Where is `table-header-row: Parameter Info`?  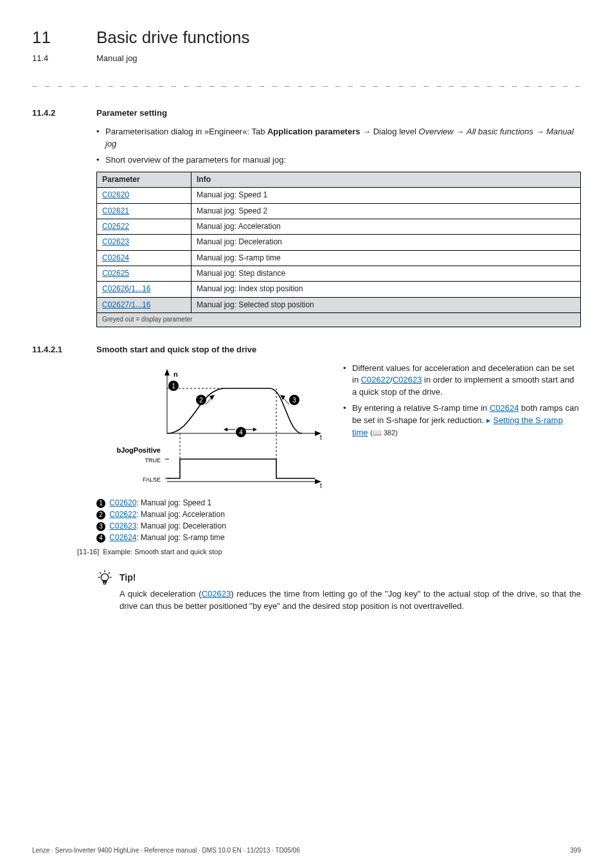
table-header-row: Parameter Info is located at coordinates (339, 179).